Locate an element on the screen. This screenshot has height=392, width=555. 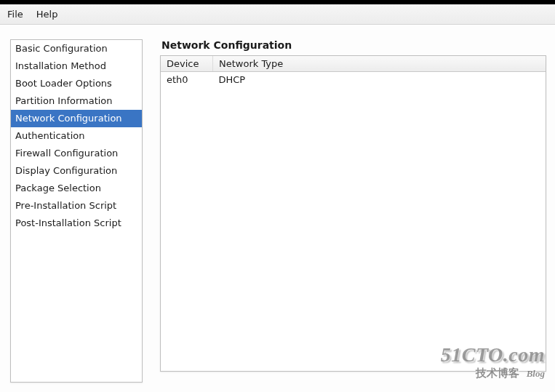
menu-file: File is located at coordinates (15, 15).